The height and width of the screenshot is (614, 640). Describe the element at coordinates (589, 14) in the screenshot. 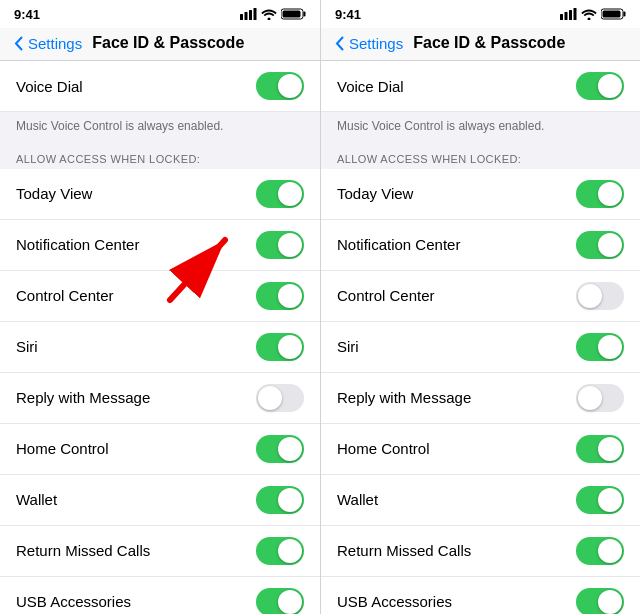

I see `wifi-icon-right` at that location.